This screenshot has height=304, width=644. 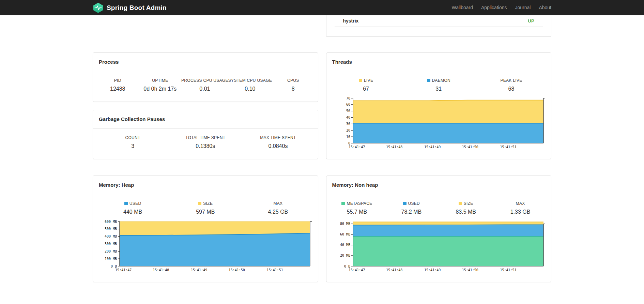 What do you see at coordinates (439, 89) in the screenshot?
I see `stat-value: 31` at bounding box center [439, 89].